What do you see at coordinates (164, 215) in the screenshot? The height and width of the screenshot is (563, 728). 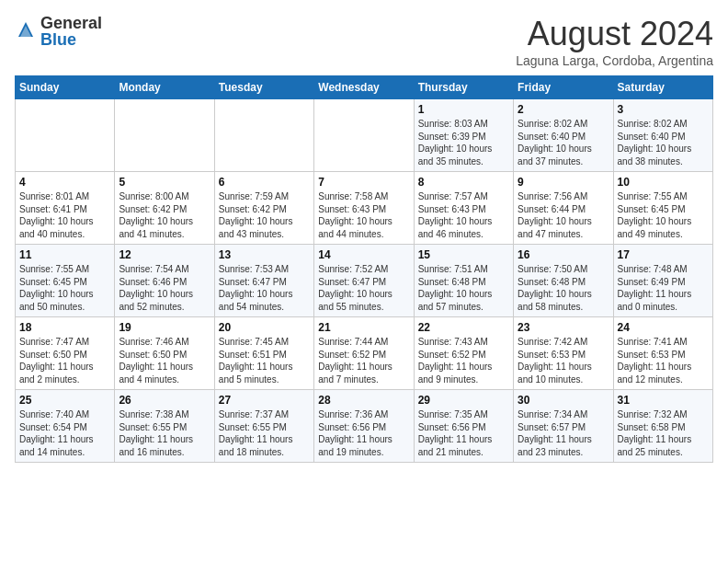 I see `day-info: Sunrise: 8:00 AM Sunset: 6:42 PM Dayligh…` at bounding box center [164, 215].